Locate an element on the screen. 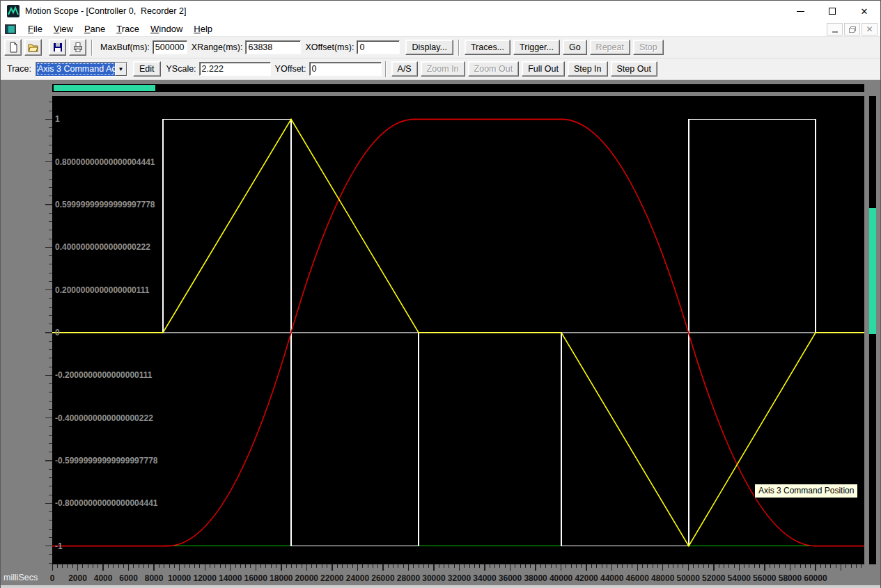 The height and width of the screenshot is (588, 881). y-axis-label: 0.2000000000000000111 is located at coordinates (102, 290).